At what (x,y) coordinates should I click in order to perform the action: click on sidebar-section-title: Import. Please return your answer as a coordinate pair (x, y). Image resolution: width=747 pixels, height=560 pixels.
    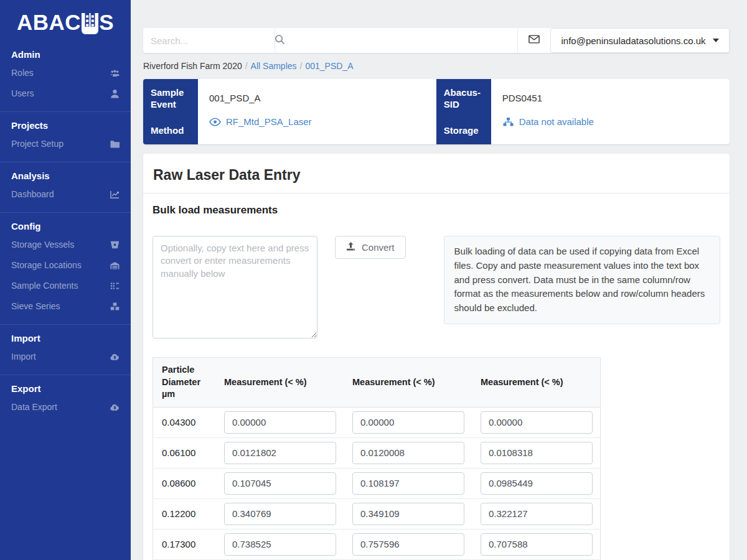
    Looking at the image, I should click on (65, 338).